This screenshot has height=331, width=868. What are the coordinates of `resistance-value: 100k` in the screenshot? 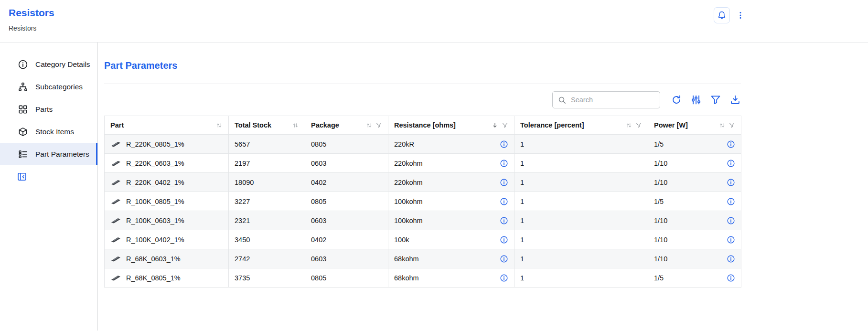 It's located at (401, 240).